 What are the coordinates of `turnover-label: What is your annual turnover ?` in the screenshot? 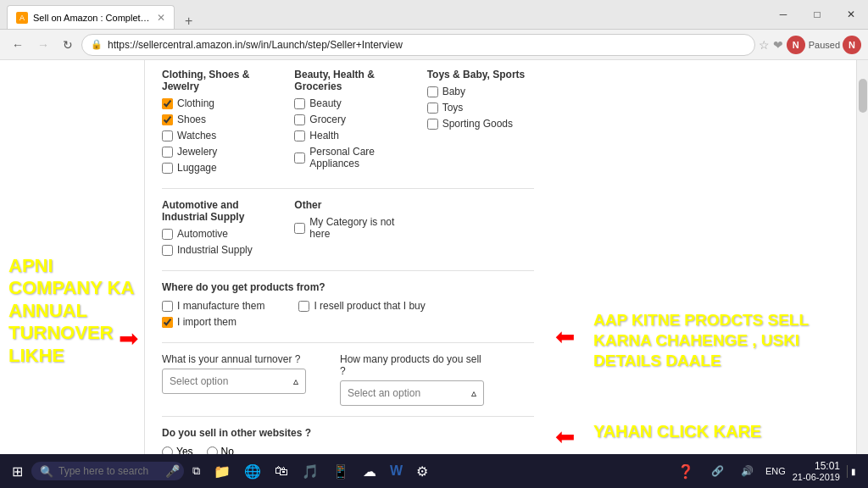 It's located at (234, 359).